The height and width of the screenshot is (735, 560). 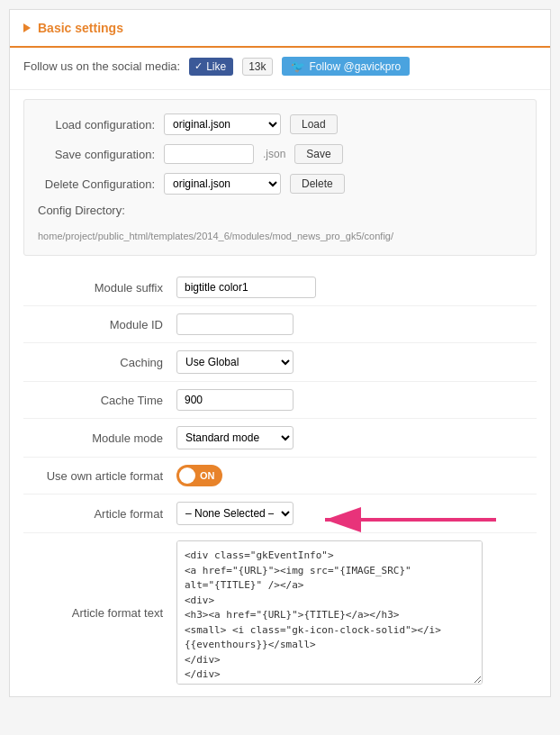 What do you see at coordinates (100, 362) in the screenshot?
I see `caching-label: Caching` at bounding box center [100, 362].